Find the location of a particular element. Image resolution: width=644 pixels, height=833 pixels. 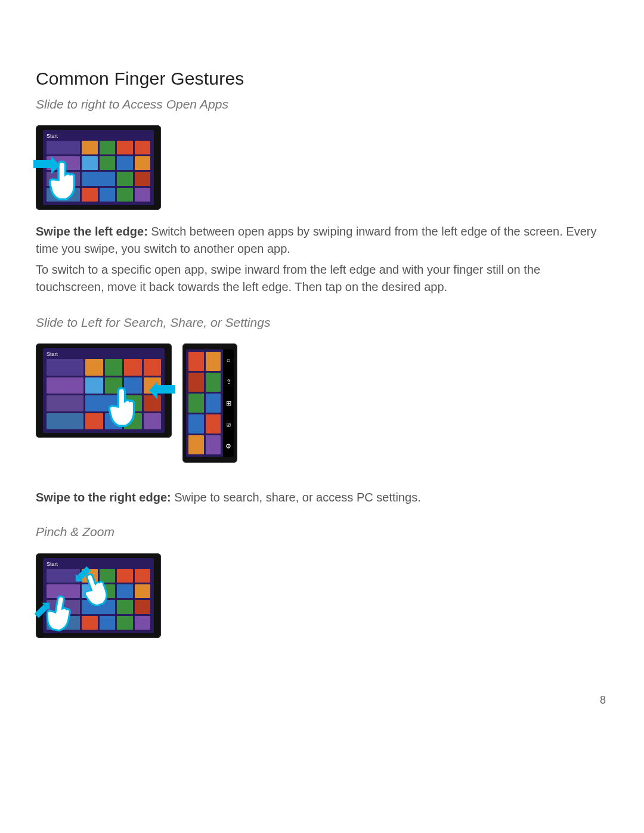

section-1-body: Swipe the left edge: Switch between open… is located at coordinates (321, 240).